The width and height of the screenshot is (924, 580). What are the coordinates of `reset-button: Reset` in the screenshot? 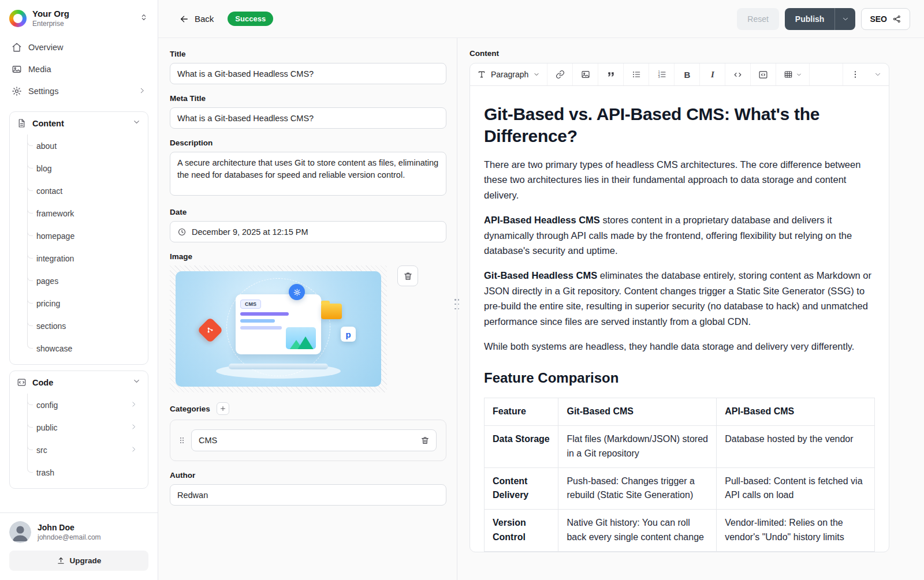 It's located at (758, 19).